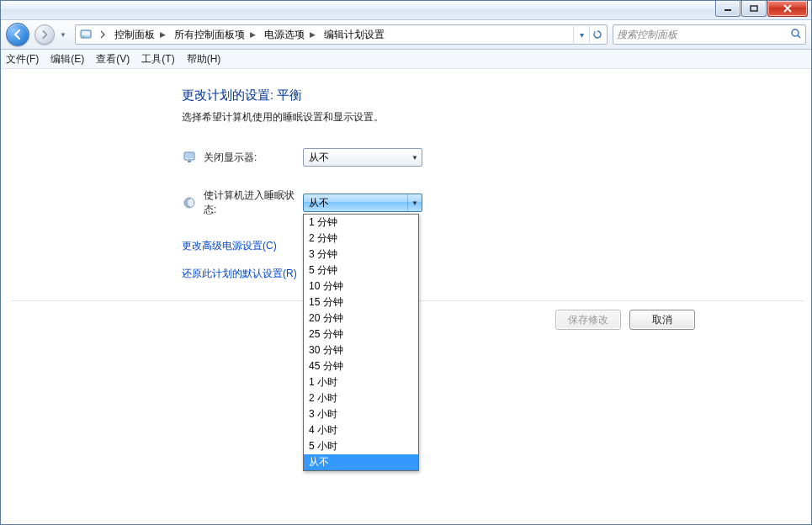 The height and width of the screenshot is (525, 812). What do you see at coordinates (141, 34) in the screenshot?
I see `breadcrumb-item-control-panel: 控制面板 ▶` at bounding box center [141, 34].